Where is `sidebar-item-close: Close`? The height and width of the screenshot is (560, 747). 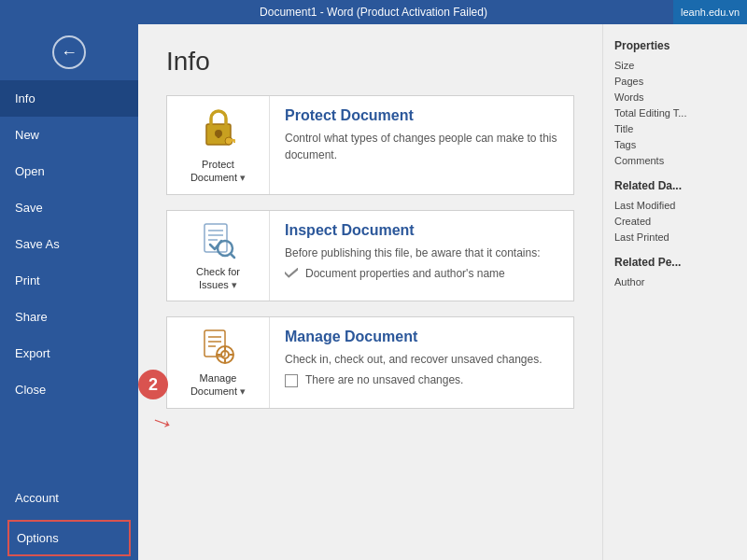 sidebar-item-close: Close is located at coordinates (69, 390).